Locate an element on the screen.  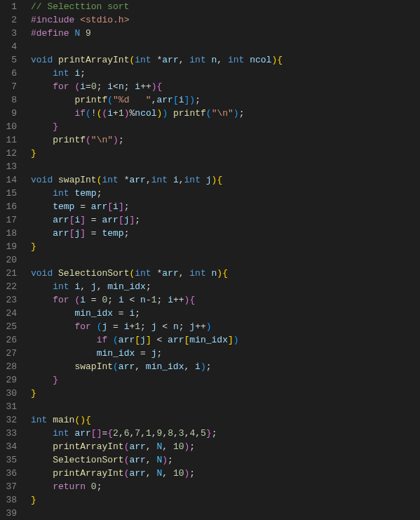
line-number: 8 is located at coordinates (10, 100).